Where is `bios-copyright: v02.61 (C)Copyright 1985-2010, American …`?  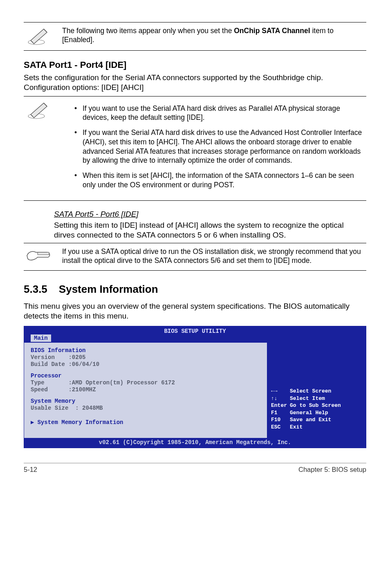
bios-copyright: v02.61 (C)Copyright 1985-2010, American … is located at coordinates (195, 443).